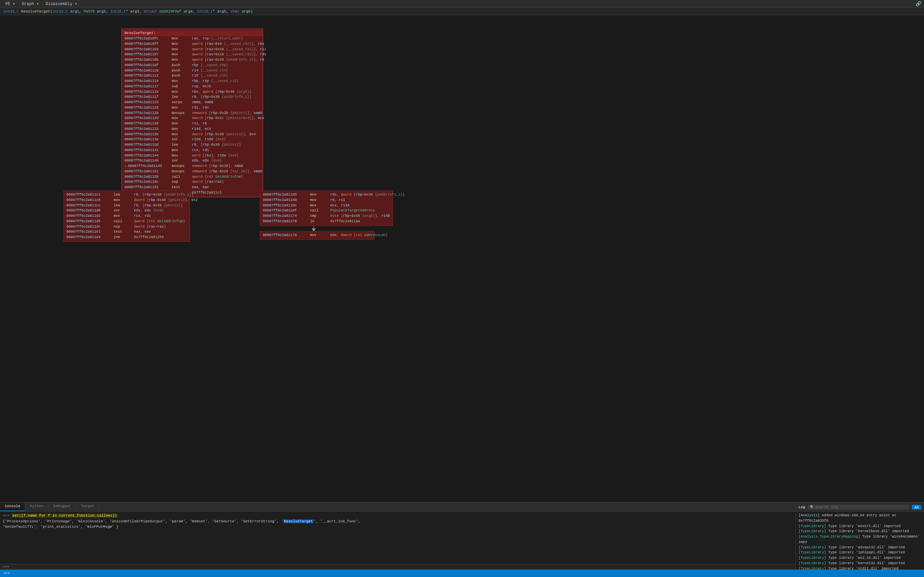 The width and height of the screenshot is (924, 577). Describe the element at coordinates (326, 216) in the screenshot. I see `asm-row: 00007ff6c2a81174cmpbyte [rbp+0x50 {arg6}…` at that location.